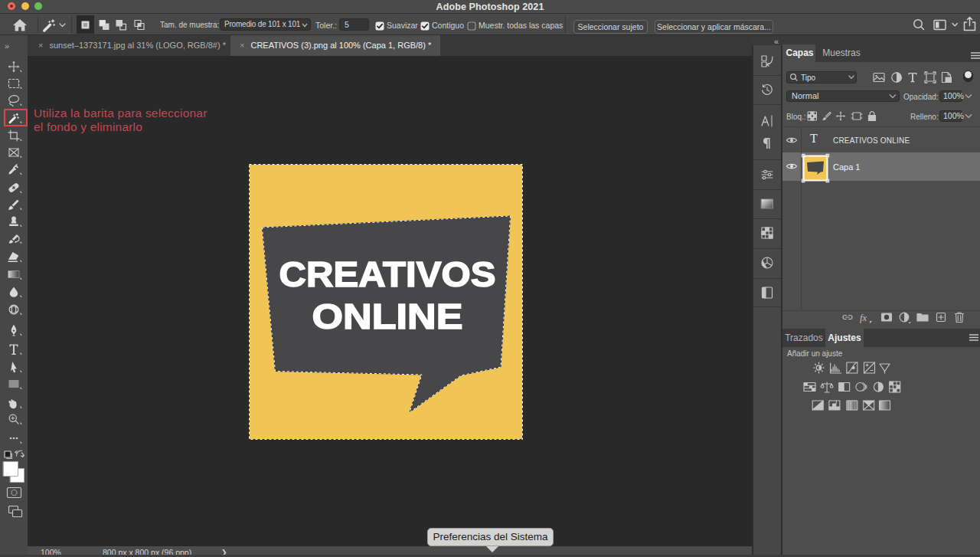 The width and height of the screenshot is (980, 557). I want to click on svg-text: ONLINE, so click(387, 316).